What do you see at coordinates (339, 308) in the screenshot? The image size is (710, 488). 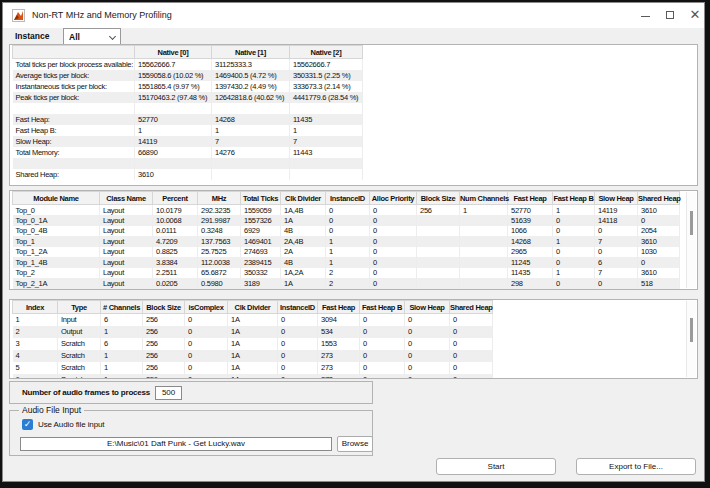 I see `column-header: Fast Heap` at bounding box center [339, 308].